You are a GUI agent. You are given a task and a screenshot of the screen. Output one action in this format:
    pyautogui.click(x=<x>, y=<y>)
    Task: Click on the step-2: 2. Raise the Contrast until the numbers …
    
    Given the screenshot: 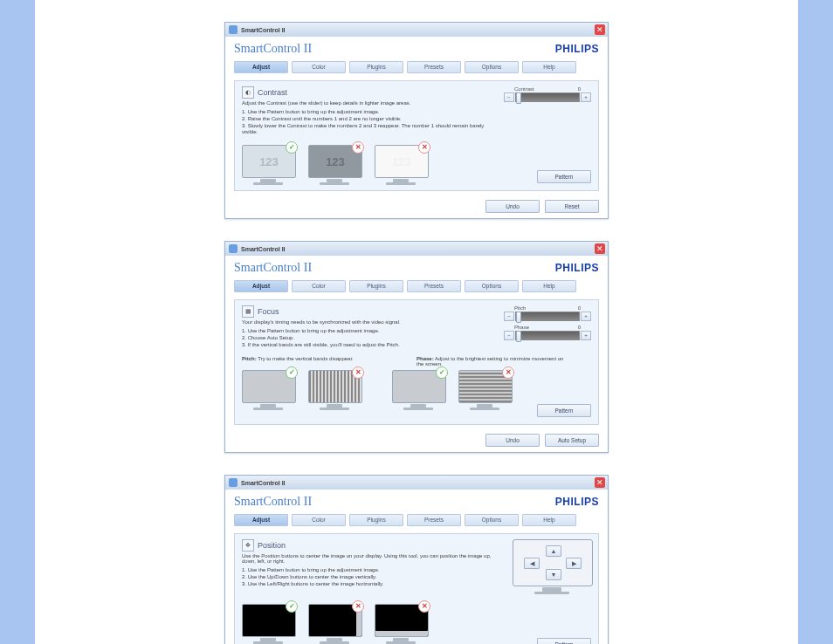 What is the action you would take?
    pyautogui.click(x=368, y=120)
    